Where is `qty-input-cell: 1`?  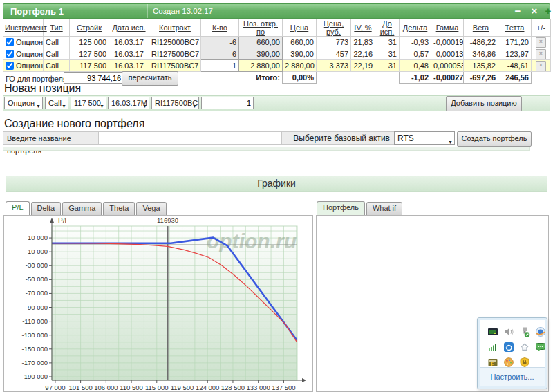
qty-input-cell: 1 is located at coordinates (220, 66).